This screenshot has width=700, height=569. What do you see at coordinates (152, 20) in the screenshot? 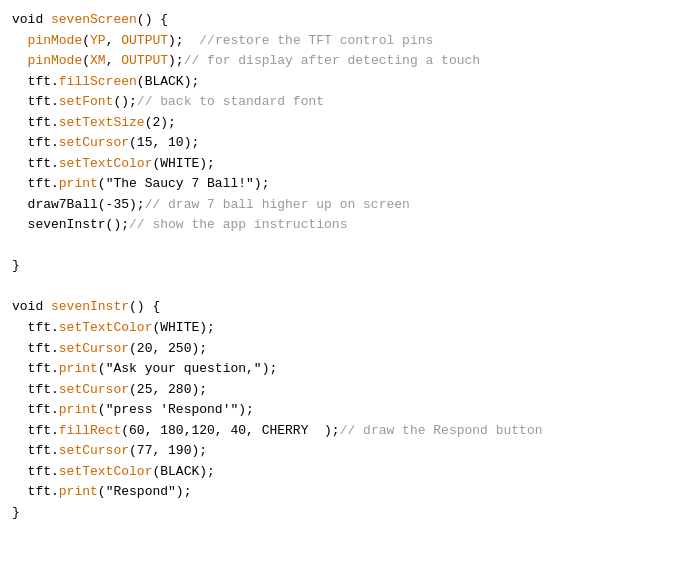
I see `punctuation: () {` at bounding box center [152, 20].